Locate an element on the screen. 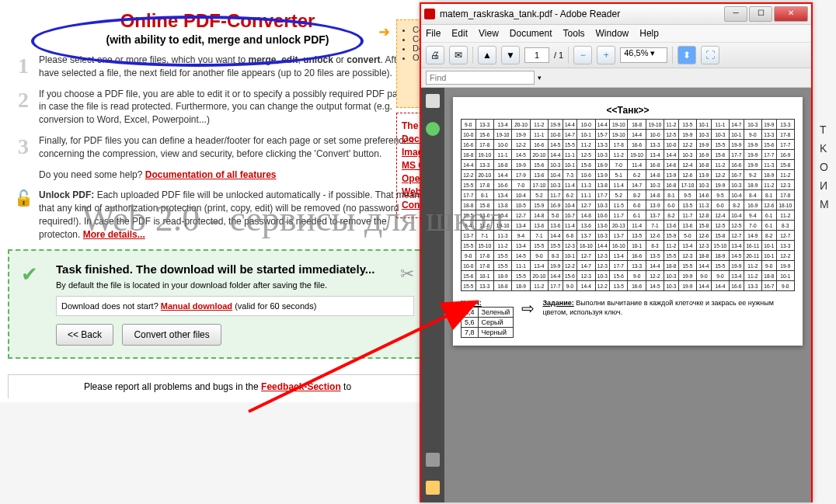 The height and width of the screenshot is (504, 836). page-input is located at coordinates (537, 55).